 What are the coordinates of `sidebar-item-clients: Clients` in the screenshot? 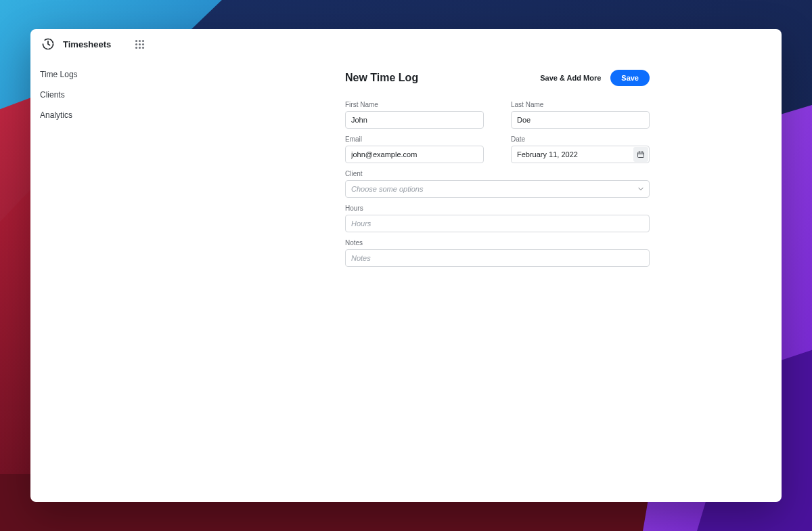 It's located at (88, 95).